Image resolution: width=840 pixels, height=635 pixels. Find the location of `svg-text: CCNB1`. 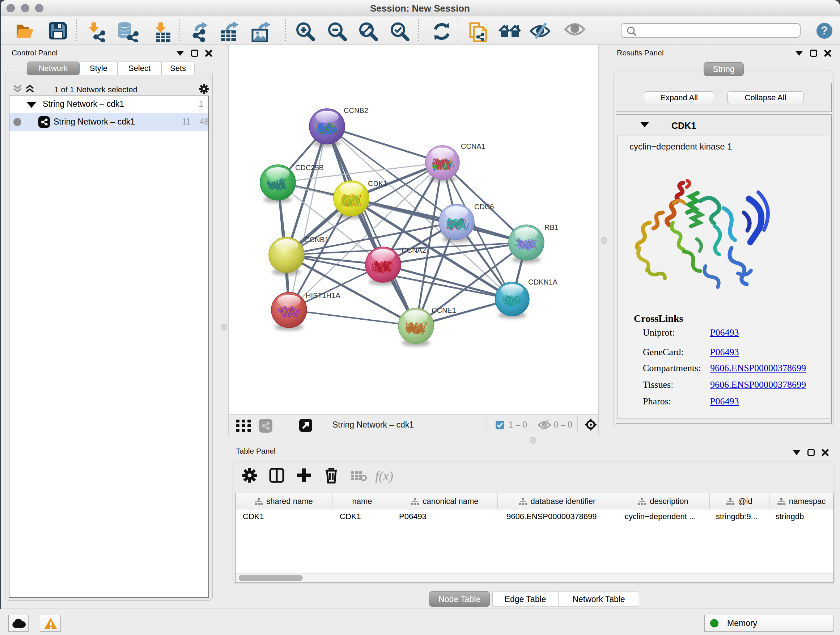

svg-text: CCNB1 is located at coordinates (317, 239).